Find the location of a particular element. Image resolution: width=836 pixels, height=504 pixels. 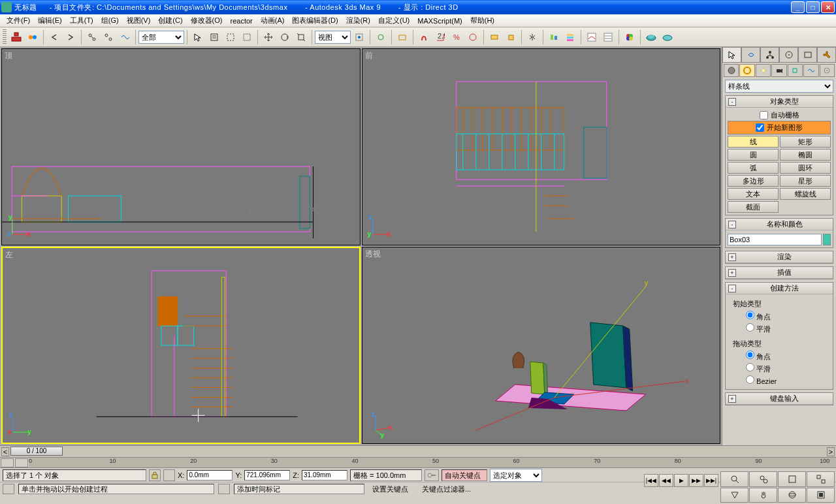

time-slider-handle: 0 / 100 is located at coordinates (37, 451).